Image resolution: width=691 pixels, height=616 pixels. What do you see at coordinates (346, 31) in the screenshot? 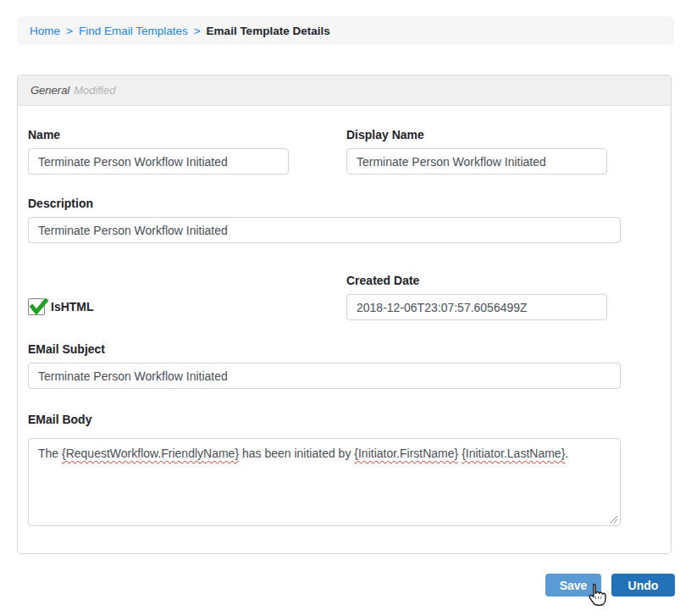
I see `breadcrumb: Home > Find Email Templates > Email Temp…` at bounding box center [346, 31].